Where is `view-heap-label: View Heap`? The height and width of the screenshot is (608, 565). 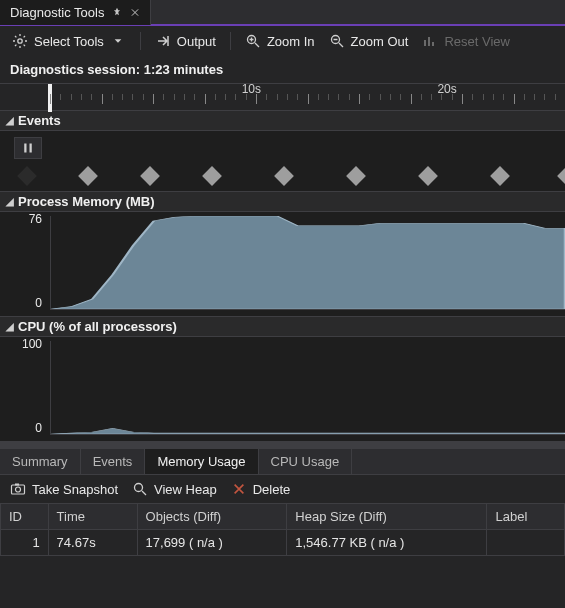
view-heap-label: View Heap is located at coordinates (186, 490).